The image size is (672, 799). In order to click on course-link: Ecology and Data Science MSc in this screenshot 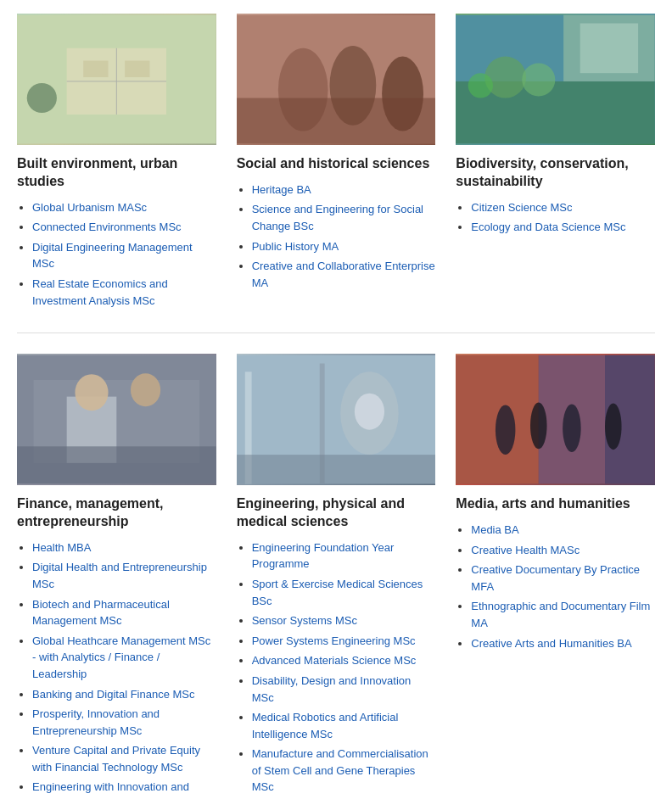, I will do `click(548, 227)`.